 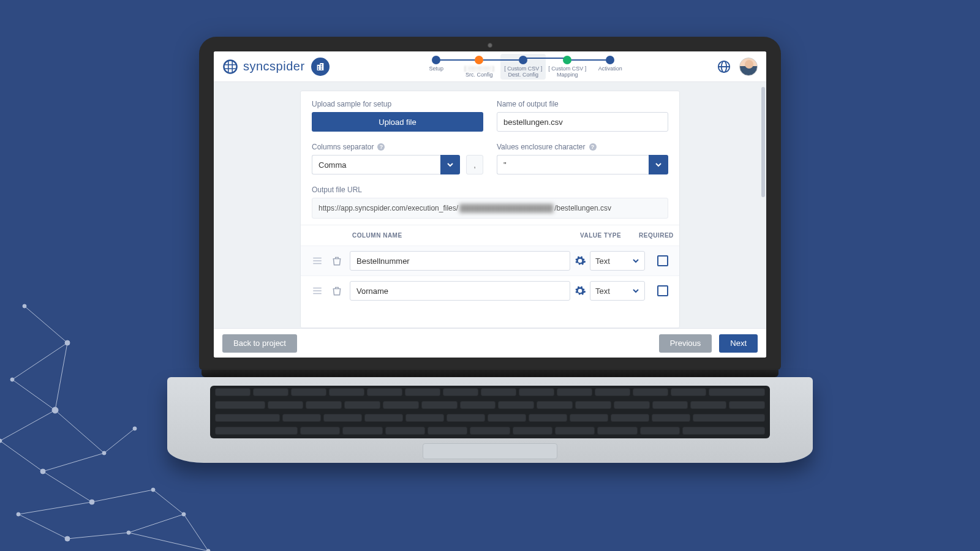 I want to click on keyboard-art, so click(x=490, y=412).